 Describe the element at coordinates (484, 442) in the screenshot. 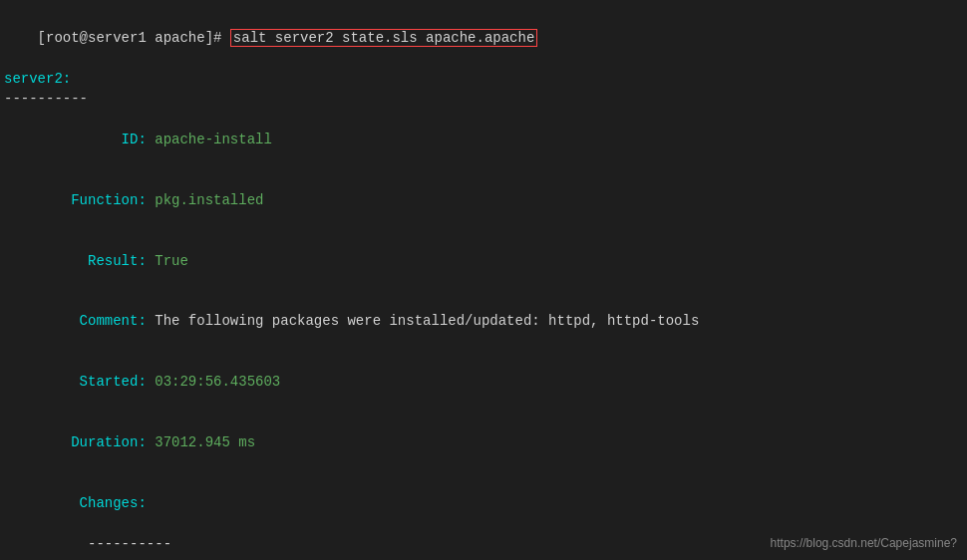

I see `duration-line: Duration: 37012.945 ms` at that location.